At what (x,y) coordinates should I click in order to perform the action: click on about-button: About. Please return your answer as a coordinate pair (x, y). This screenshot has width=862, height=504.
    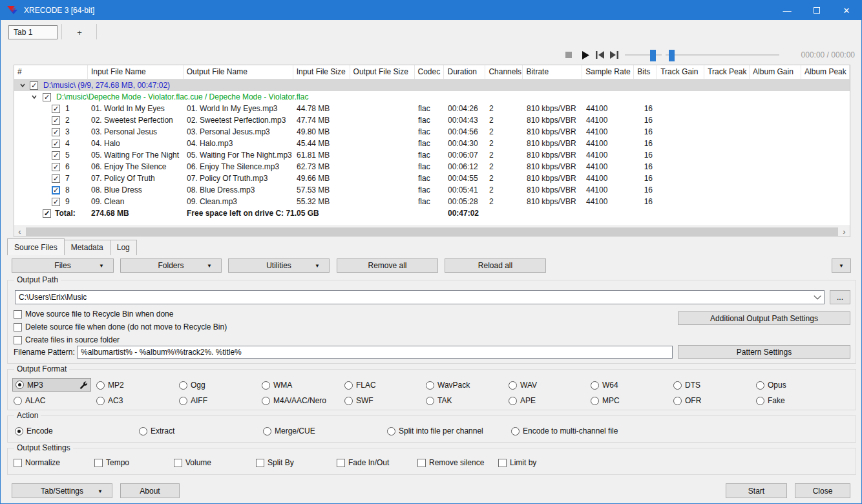
    Looking at the image, I should click on (150, 491).